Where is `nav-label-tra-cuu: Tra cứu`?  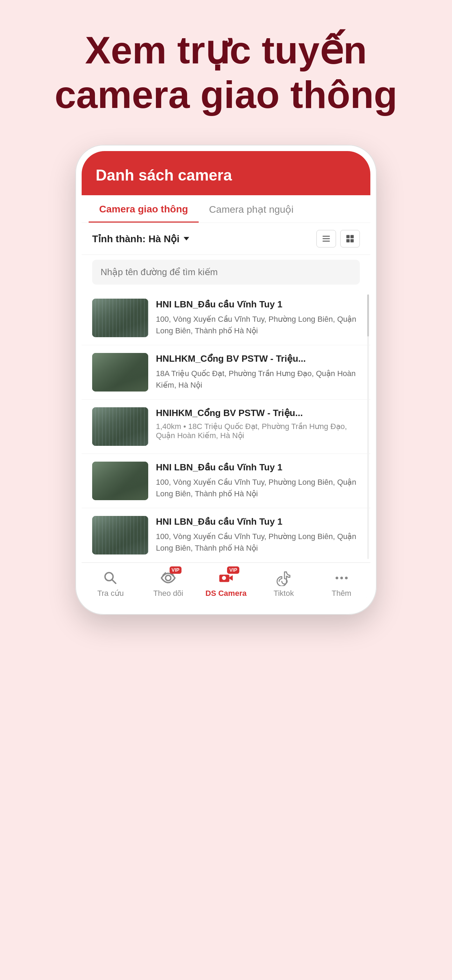 nav-label-tra-cuu: Tra cứu is located at coordinates (111, 593).